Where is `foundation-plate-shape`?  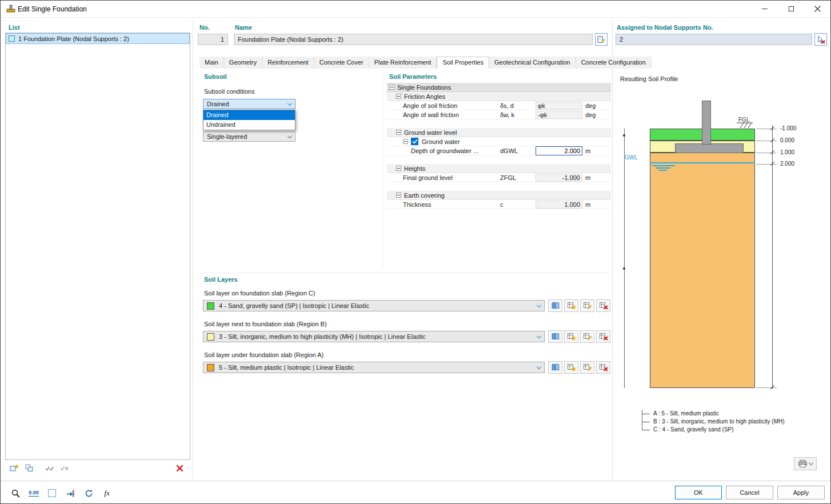 foundation-plate-shape is located at coordinates (709, 149).